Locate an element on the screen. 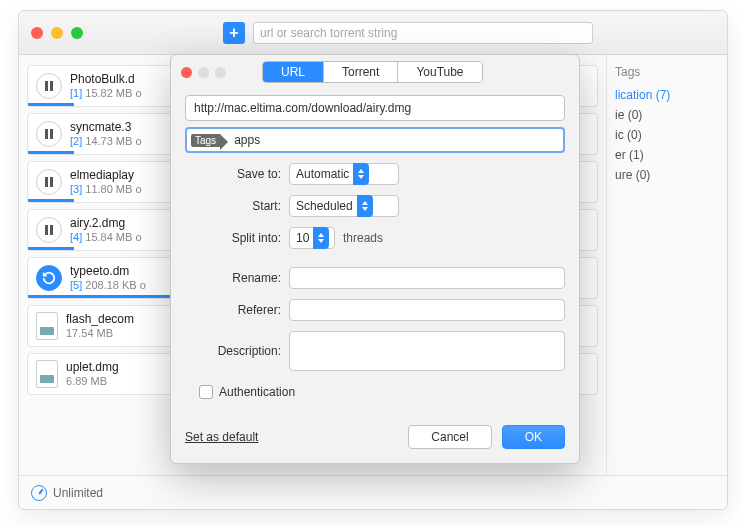 This screenshot has width=744, height=526. auth-checkbox is located at coordinates (206, 392).